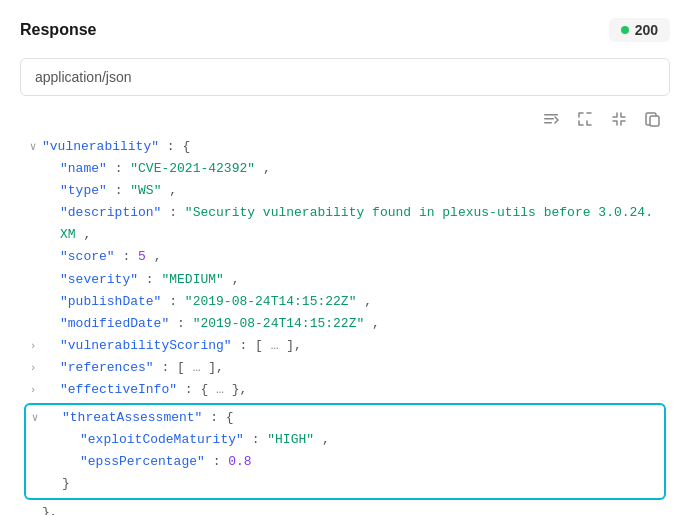 The image size is (690, 515). I want to click on json-line-effectiveinfo: › "effectiveInfo" : { … },, so click(345, 390).